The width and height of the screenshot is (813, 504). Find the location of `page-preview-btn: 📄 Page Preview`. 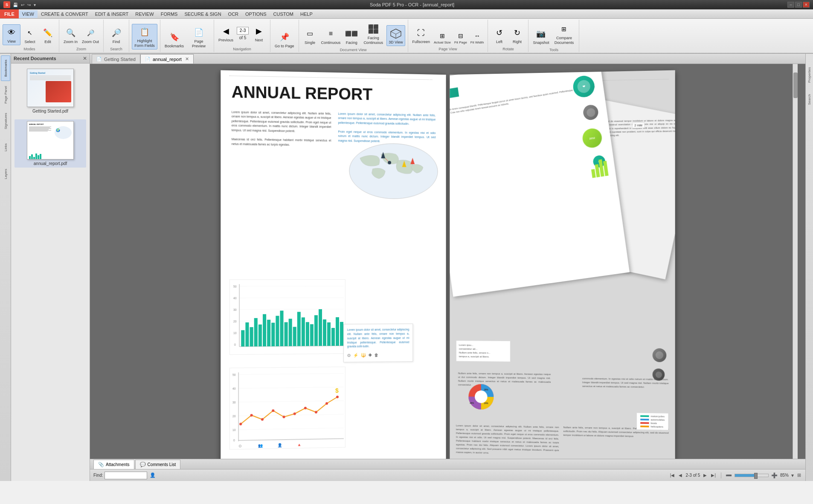

page-preview-btn: 📄 Page Preview is located at coordinates (199, 37).